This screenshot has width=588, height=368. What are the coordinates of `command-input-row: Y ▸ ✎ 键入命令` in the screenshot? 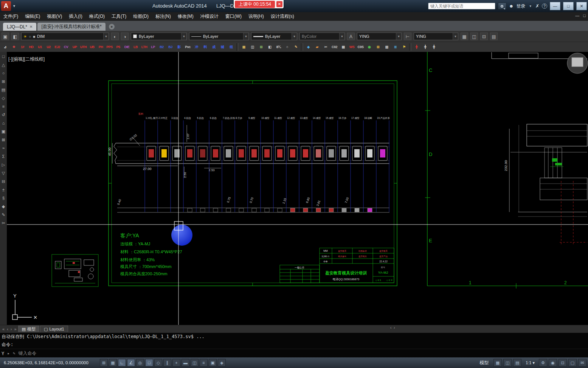 It's located at (294, 353).